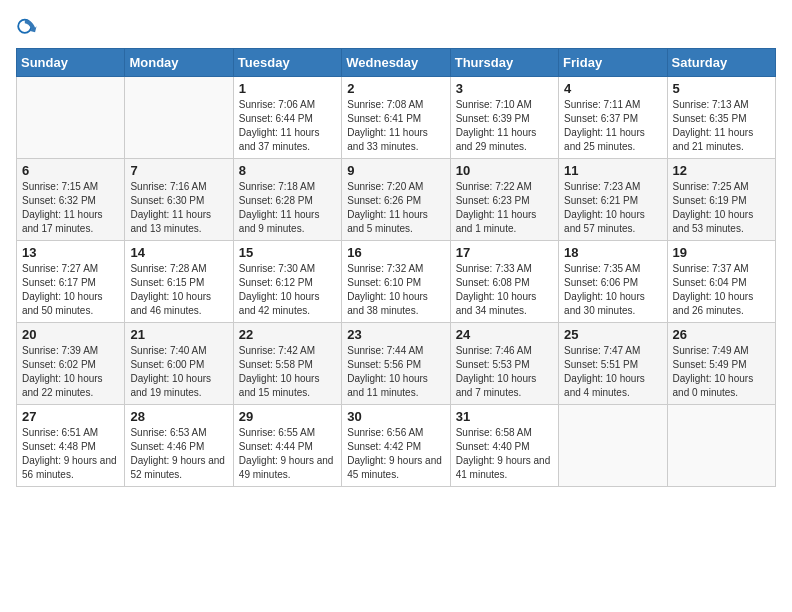 The height and width of the screenshot is (612, 792). I want to click on logo, so click(29, 27).